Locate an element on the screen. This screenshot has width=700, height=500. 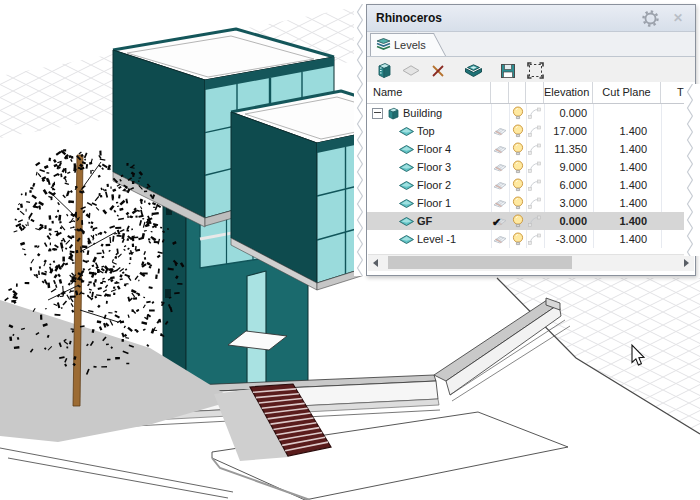
elevation-value: 17.000 is located at coordinates (568, 131).